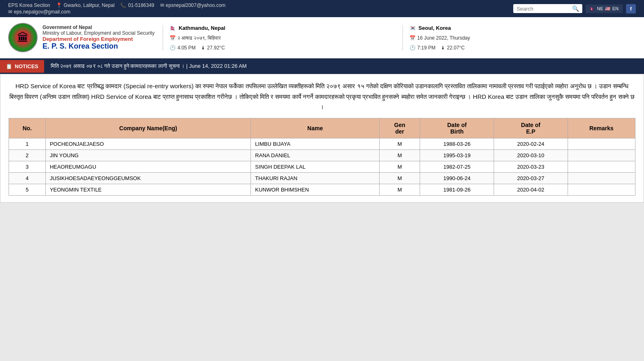 The image size is (644, 361). Describe the element at coordinates (531, 128) in the screenshot. I see `col-dep: Date ofE.P` at that location.